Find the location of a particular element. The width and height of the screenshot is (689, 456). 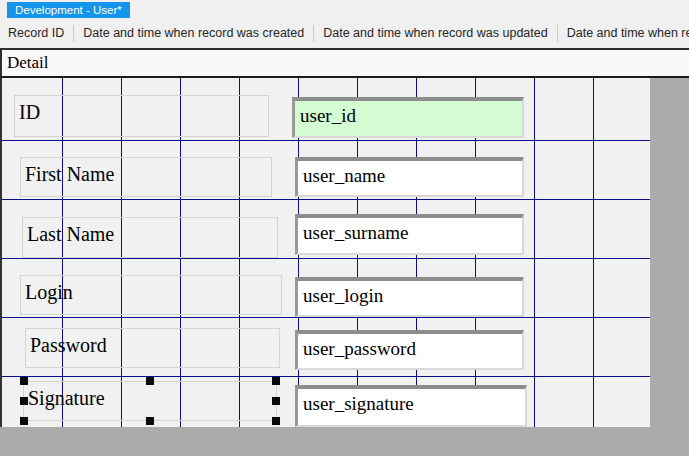

field-user-surname: user_surname is located at coordinates (410, 234).